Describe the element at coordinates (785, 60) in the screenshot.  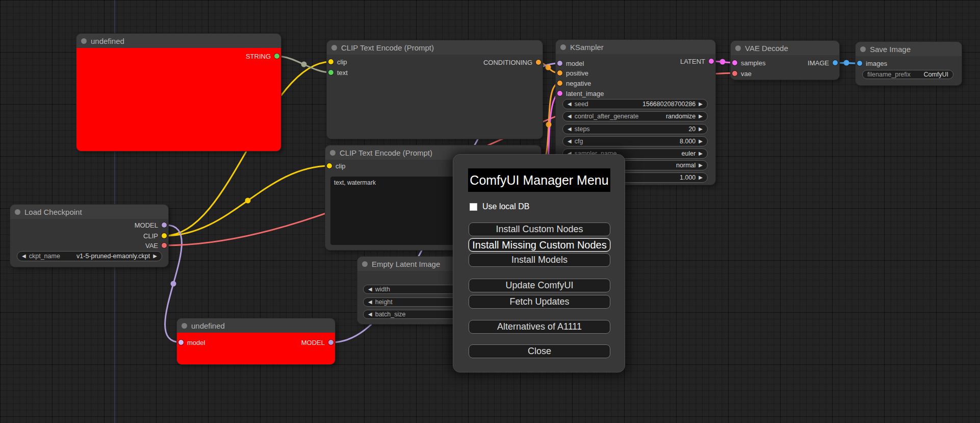
I see `node-vae-decode: VAE Decode samples vae IMAGE` at that location.